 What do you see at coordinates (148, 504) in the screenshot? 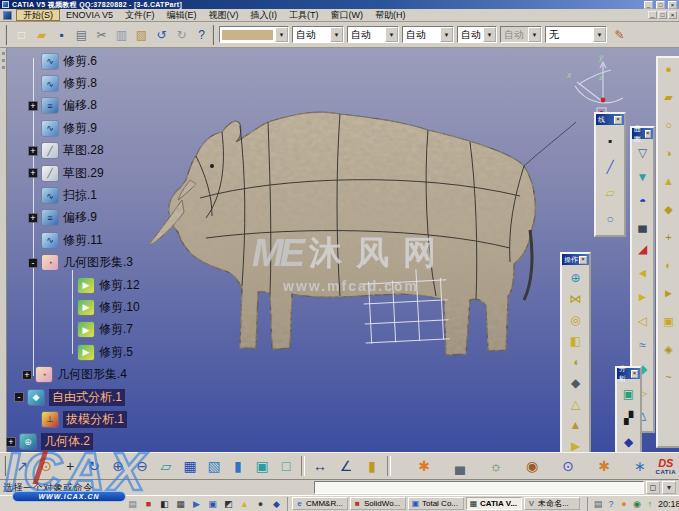
I see `quicklaunch-icon: ■` at bounding box center [148, 504].